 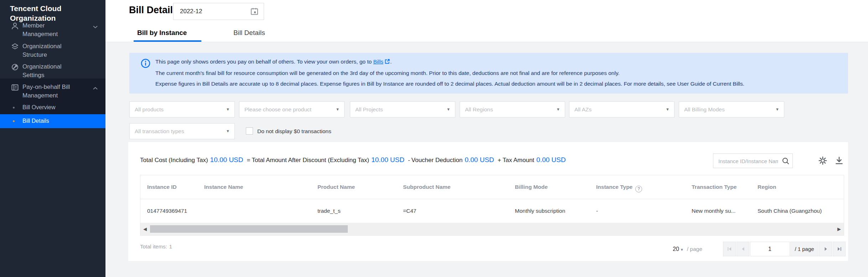 I want to click on select-value: All Projects, so click(x=369, y=109).